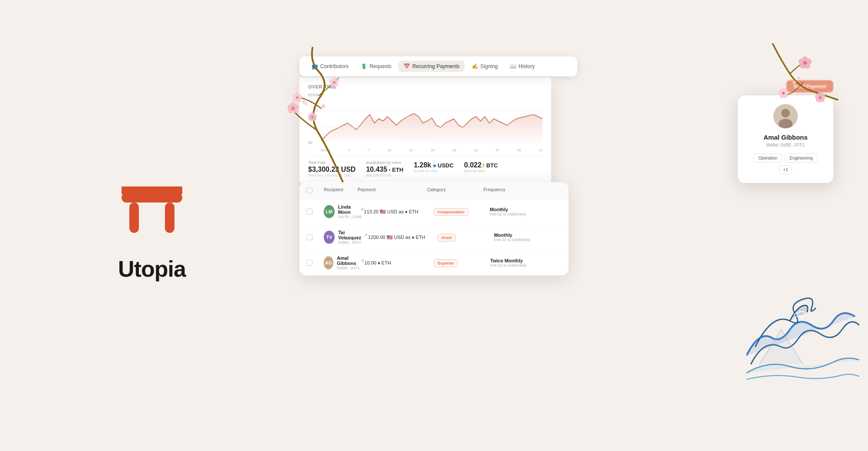 The height and width of the screenshot is (451, 868). Describe the element at coordinates (377, 170) in the screenshot. I see `stat-eth-value: 10.435` at that location.